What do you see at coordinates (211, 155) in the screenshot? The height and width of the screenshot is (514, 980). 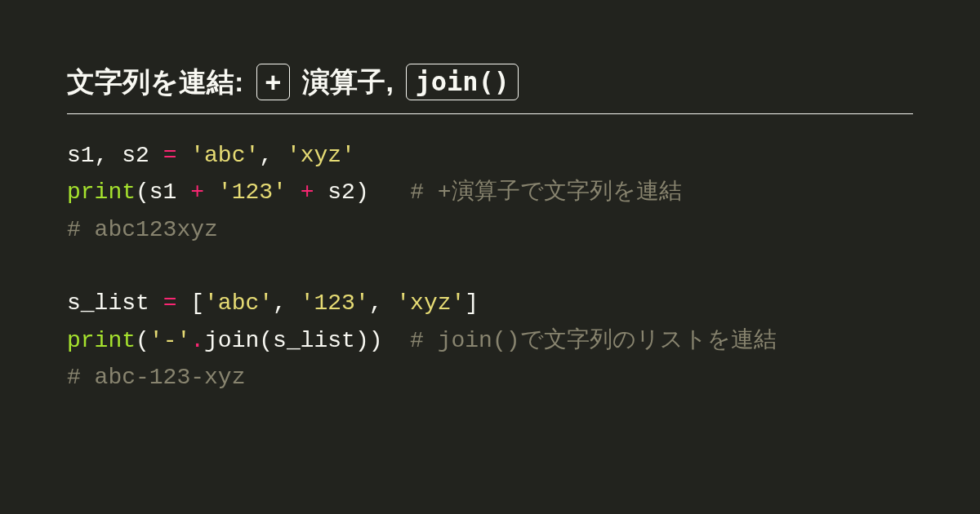 I see `code-line-1: s1, s2 = 'abc', 'xyz'` at bounding box center [211, 155].